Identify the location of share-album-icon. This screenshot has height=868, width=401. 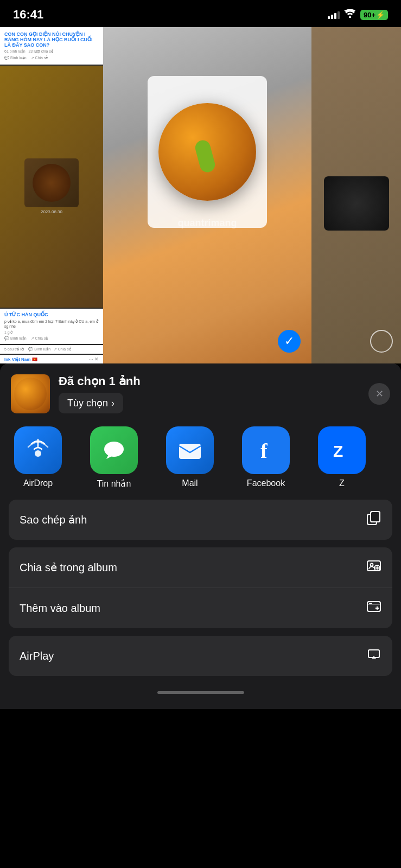
(374, 567).